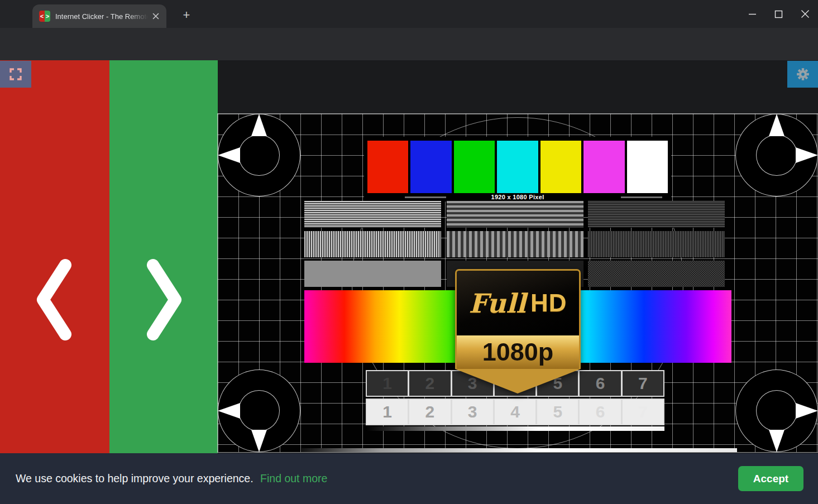  Describe the element at coordinates (16, 74) in the screenshot. I see `fullscreen-button` at that location.